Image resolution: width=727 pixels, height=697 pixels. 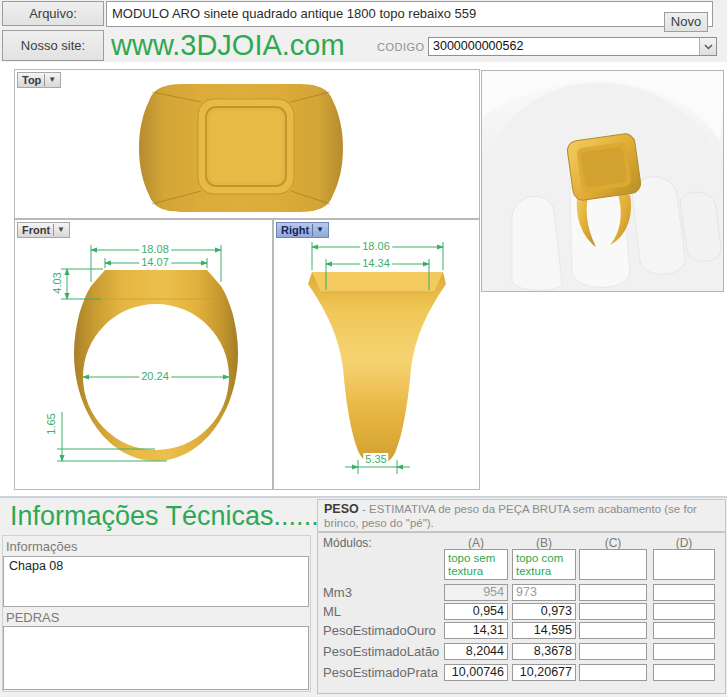 I want to click on dim-front-head-height: 4.03, so click(x=57, y=282).